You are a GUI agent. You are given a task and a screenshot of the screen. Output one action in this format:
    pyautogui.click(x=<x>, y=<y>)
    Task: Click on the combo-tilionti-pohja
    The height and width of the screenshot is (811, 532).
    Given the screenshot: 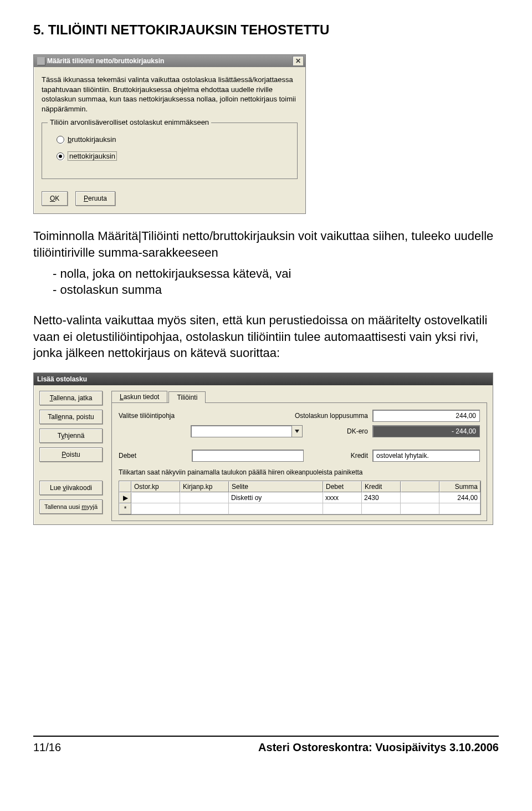 What is the action you would take?
    pyautogui.click(x=247, y=431)
    